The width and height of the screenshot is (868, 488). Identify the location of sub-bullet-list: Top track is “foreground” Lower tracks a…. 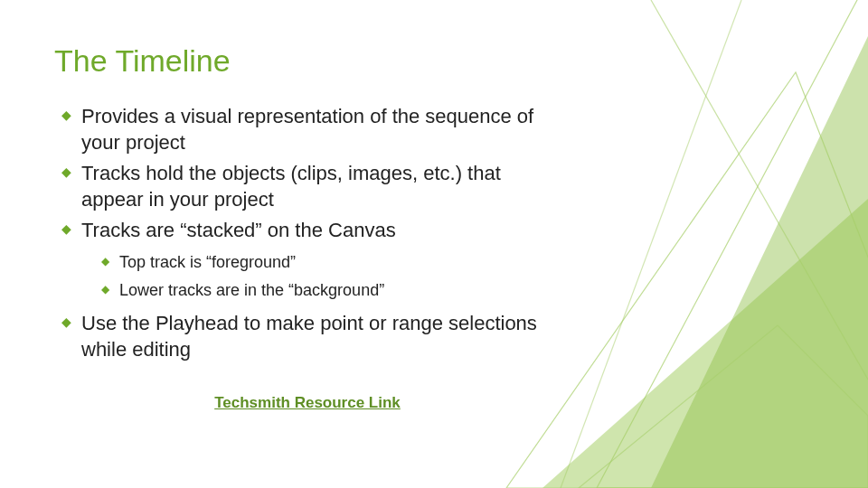
(335, 277).